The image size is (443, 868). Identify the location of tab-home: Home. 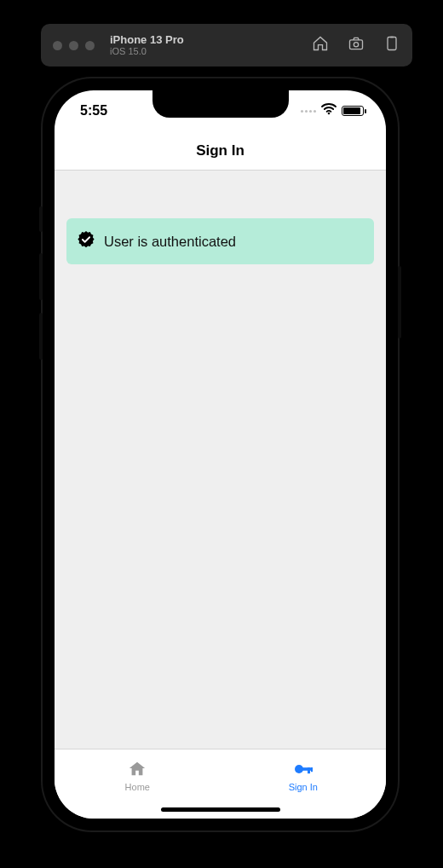
(138, 776).